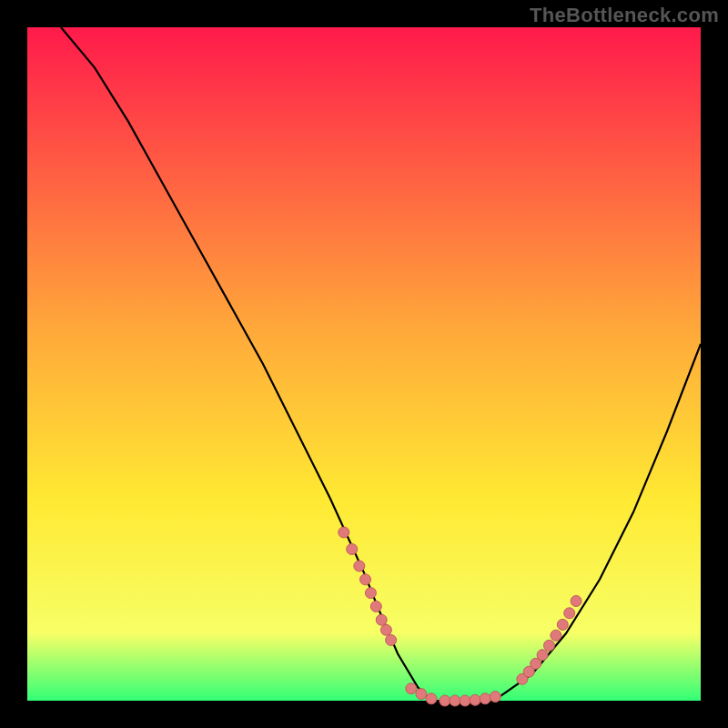  I want to click on watermark-text: TheBottleneck.com, so click(624, 15).